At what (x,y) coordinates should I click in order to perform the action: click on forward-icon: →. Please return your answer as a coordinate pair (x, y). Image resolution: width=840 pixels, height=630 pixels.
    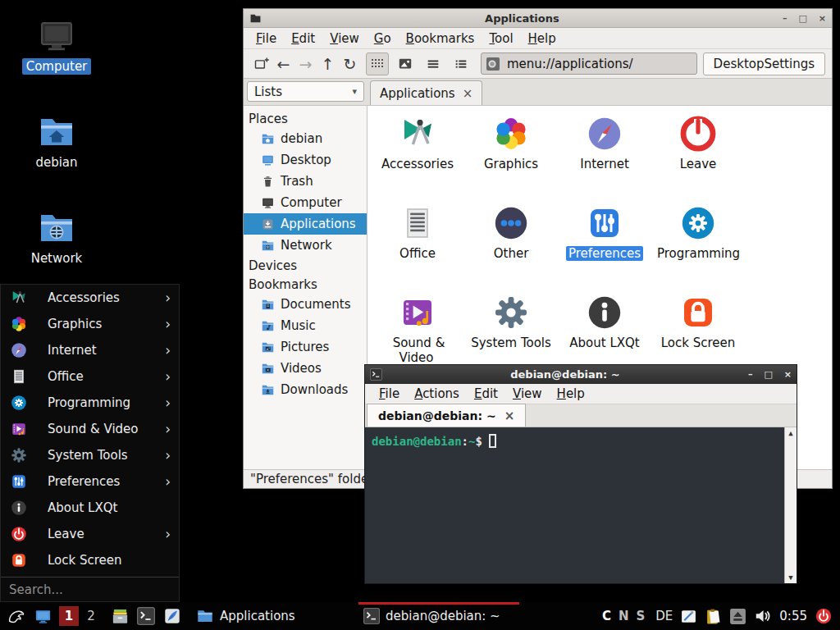
    Looking at the image, I should click on (305, 64).